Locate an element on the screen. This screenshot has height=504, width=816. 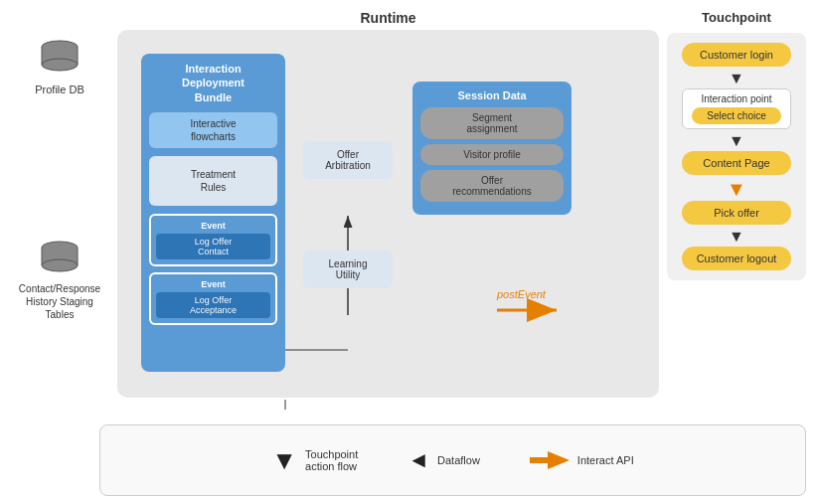
profile-db-label: Profile DB is located at coordinates (60, 89).